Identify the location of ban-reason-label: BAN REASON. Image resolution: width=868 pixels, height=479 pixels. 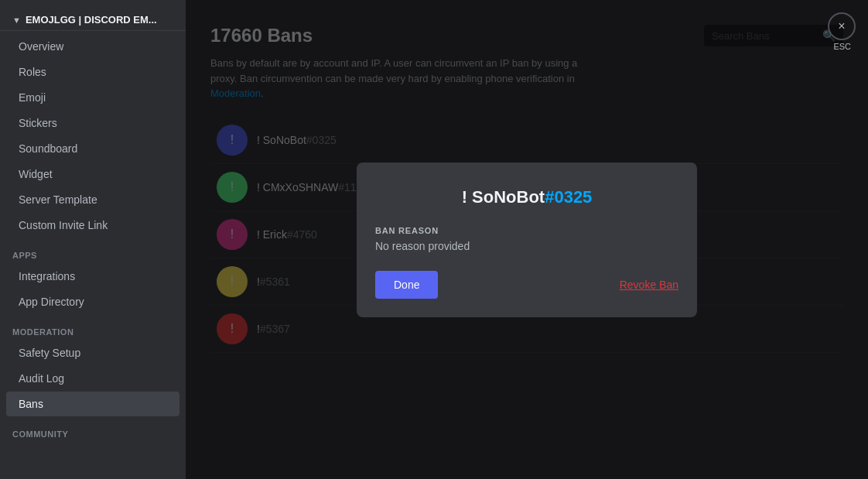
(527, 231).